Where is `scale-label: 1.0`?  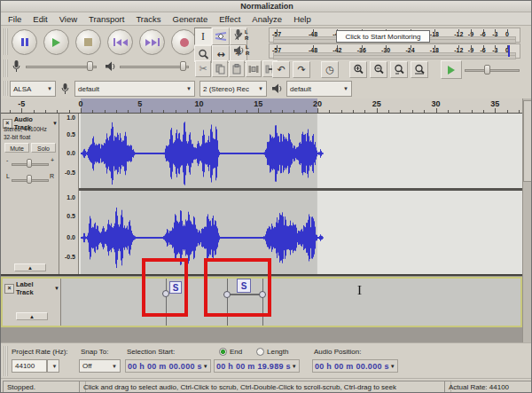 scale-label: 1.0 is located at coordinates (71, 117).